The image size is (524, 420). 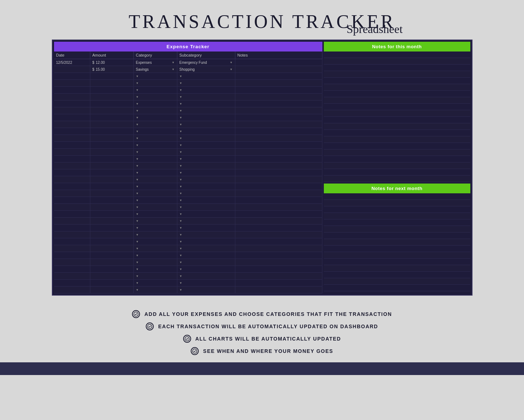 I want to click on expense-tracker-header: Expense Tracker, so click(x=188, y=46).